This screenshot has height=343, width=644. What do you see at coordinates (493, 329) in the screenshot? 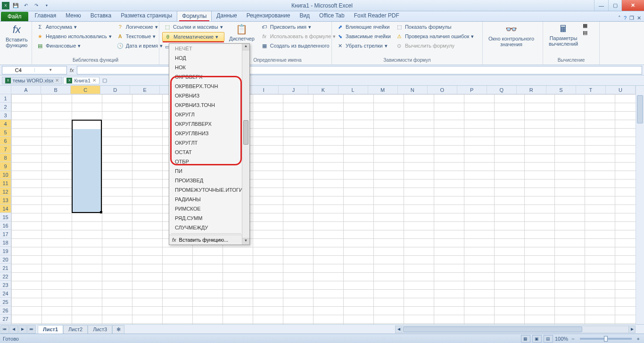
I see `hscroll-thumb` at bounding box center [493, 329].